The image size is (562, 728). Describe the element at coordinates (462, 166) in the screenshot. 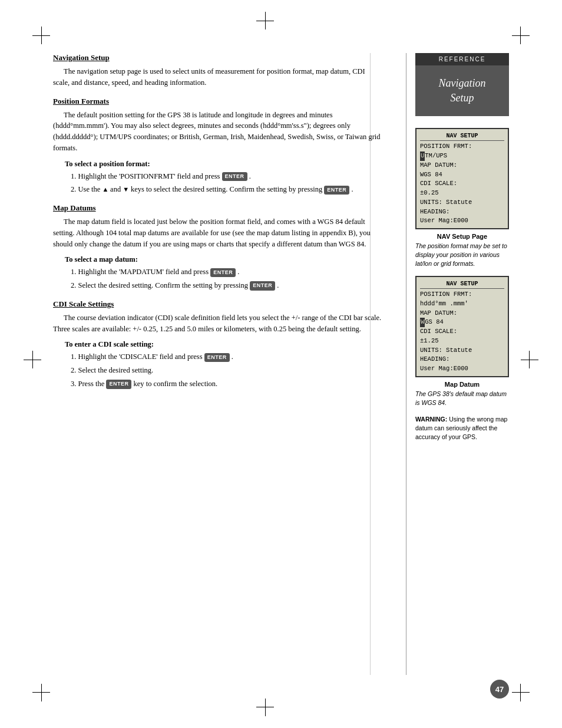

I see `screen1-row3: MAP DATUM:` at that location.